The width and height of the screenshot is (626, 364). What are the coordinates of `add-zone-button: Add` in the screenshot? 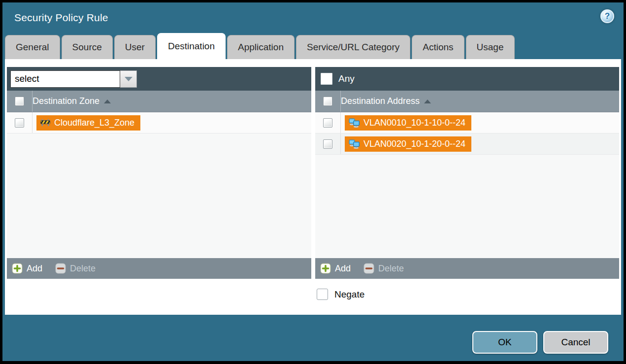 It's located at (27, 268).